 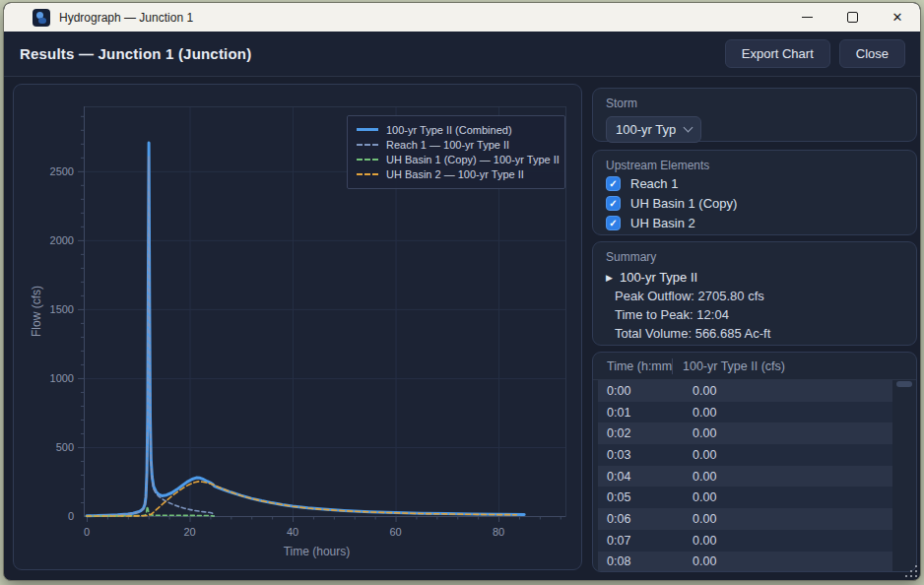 I want to click on table-cell-time: 0:05, so click(x=640, y=497).